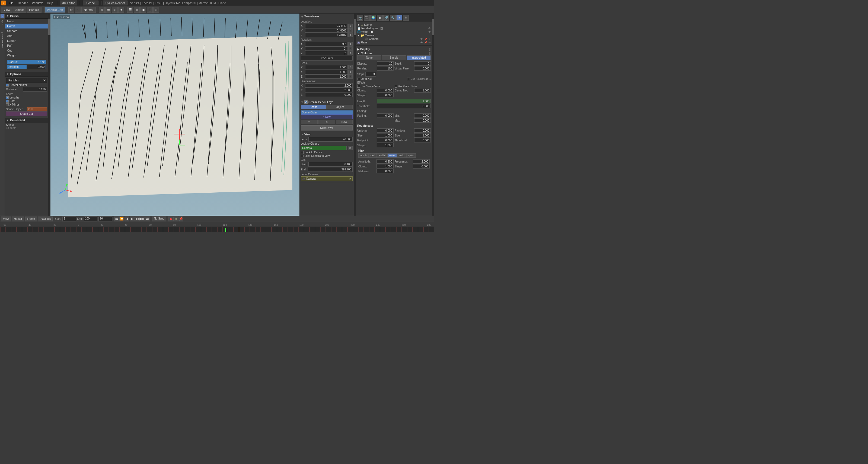  Describe the element at coordinates (26, 36) in the screenshot. I see `brush-add: Add` at that location.